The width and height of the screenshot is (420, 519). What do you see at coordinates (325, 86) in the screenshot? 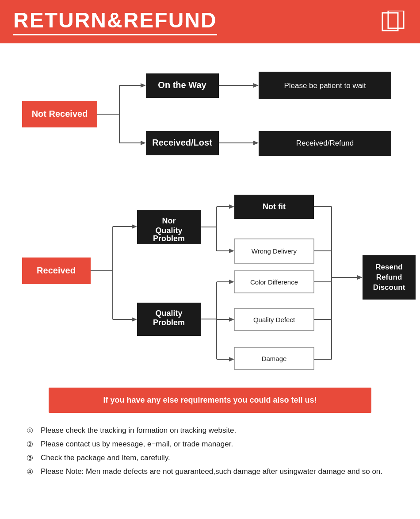
I see `svg-text: Please be patient to wait` at bounding box center [325, 86].